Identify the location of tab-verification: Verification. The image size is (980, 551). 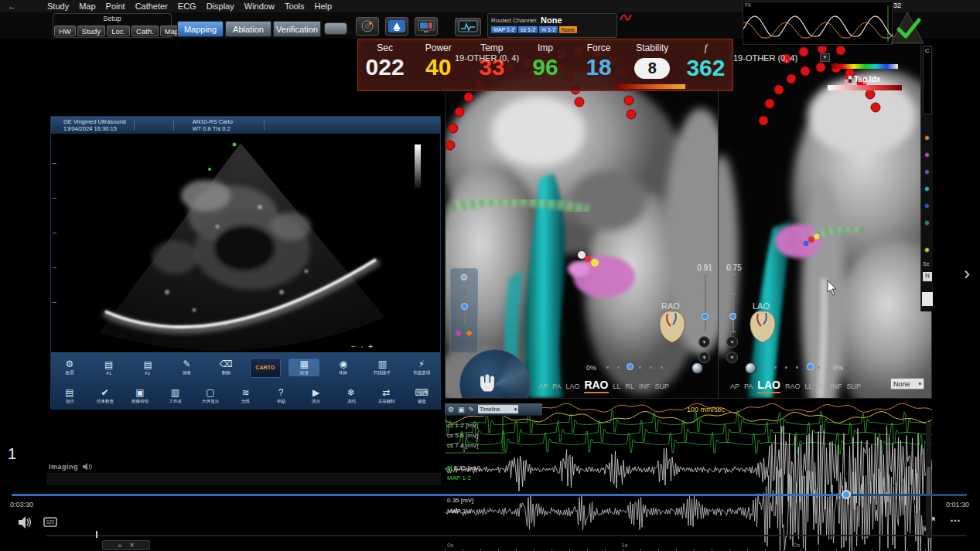
(297, 29).